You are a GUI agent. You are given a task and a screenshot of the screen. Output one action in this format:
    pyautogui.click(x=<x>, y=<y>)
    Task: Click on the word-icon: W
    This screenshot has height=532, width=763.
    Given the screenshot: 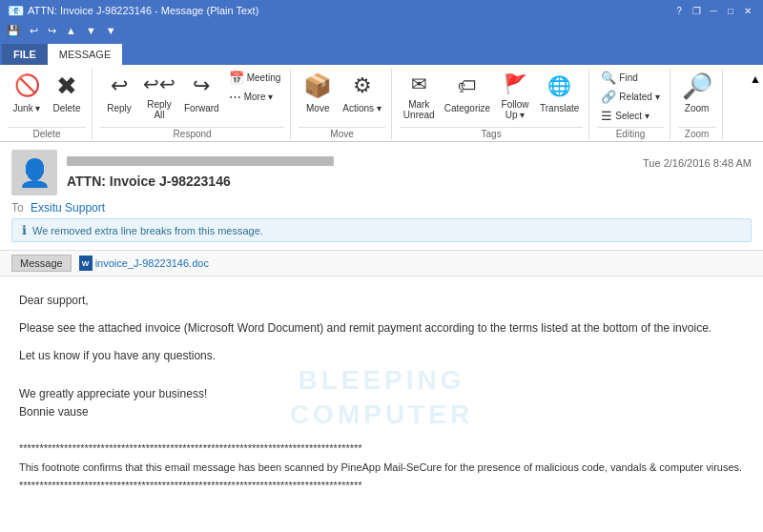 What is the action you would take?
    pyautogui.click(x=86, y=263)
    